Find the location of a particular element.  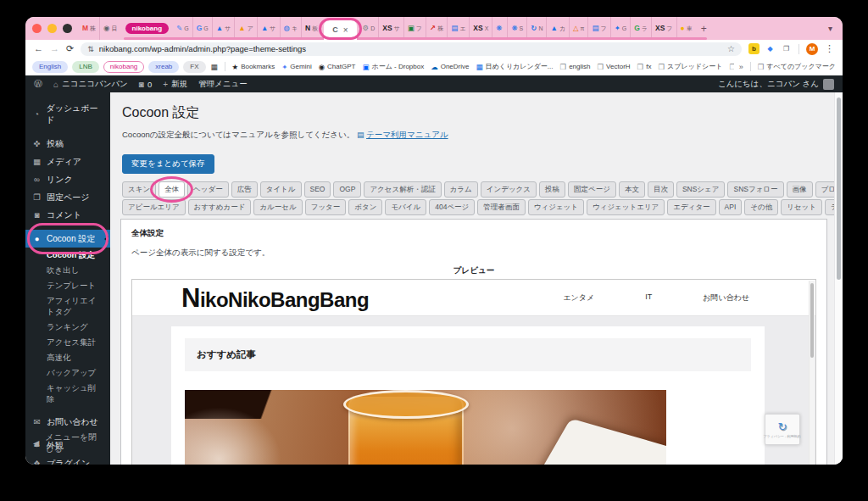

page-scrollbar-thumb is located at coordinates (839, 188).